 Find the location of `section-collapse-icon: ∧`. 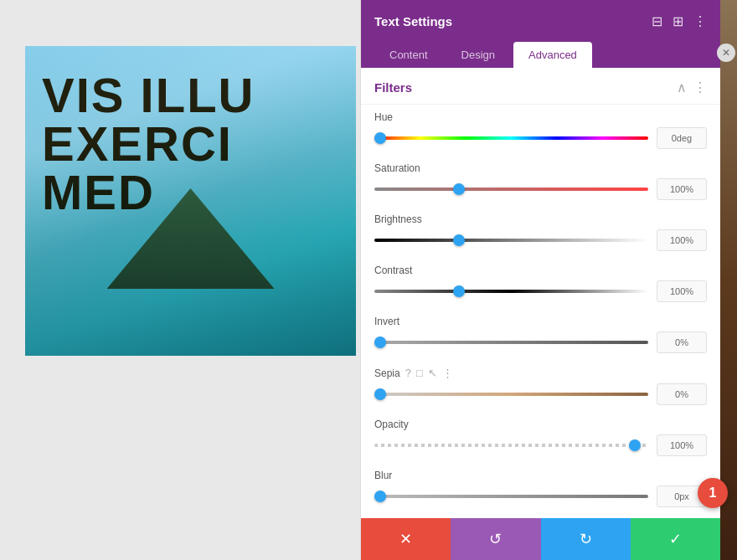

section-collapse-icon: ∧ is located at coordinates (682, 87).